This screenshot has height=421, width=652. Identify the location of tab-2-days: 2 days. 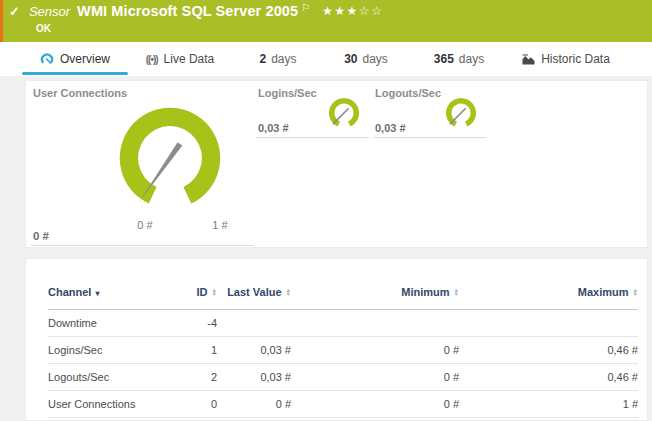
(278, 59).